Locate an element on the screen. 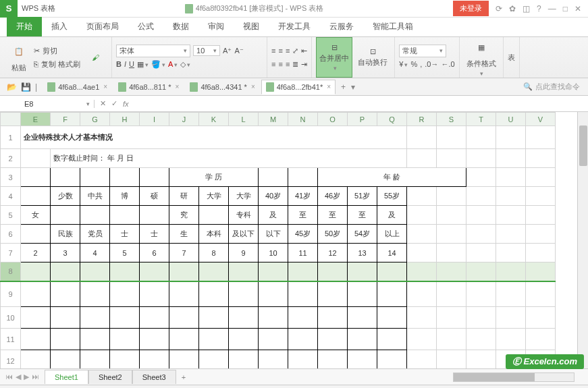 This screenshot has width=588, height=388. cell: 专科 is located at coordinates (244, 215).